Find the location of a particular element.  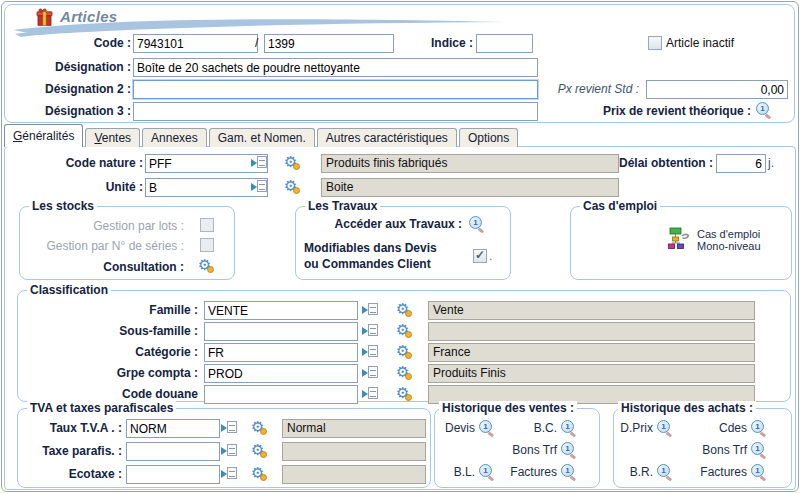

categorie-gear-icon is located at coordinates (404, 351).